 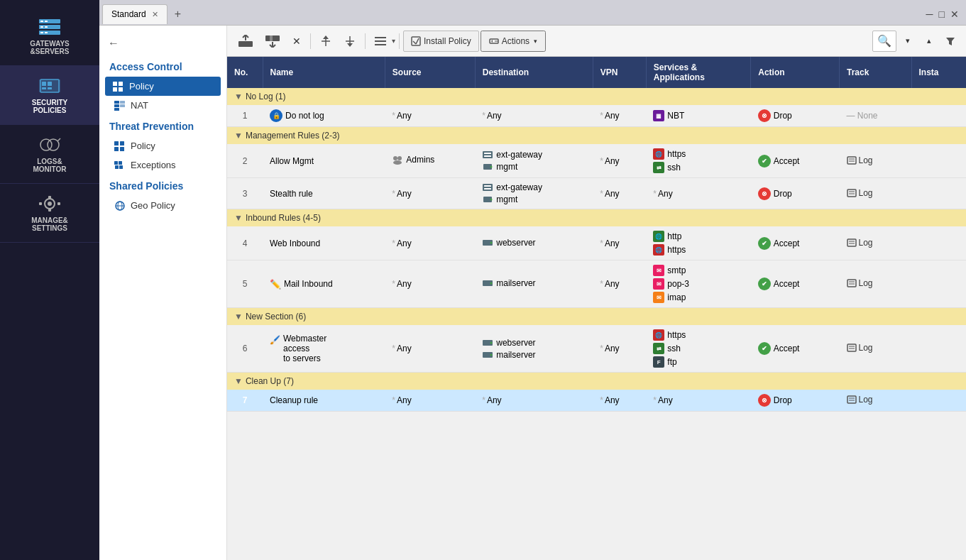 I want to click on nav-item-exceptions: Exceptions, so click(x=163, y=165).